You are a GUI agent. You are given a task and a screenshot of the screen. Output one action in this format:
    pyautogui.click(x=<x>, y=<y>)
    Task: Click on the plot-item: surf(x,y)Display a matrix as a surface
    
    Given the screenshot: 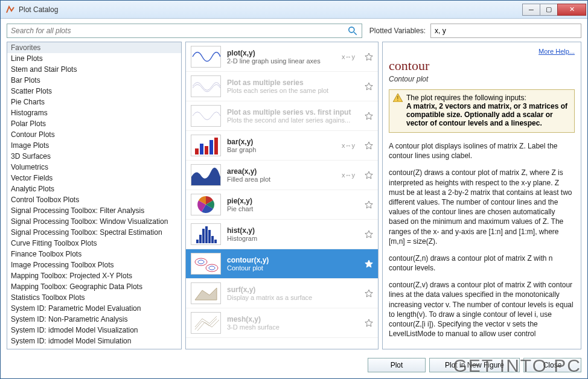 What is the action you would take?
    pyautogui.click(x=282, y=293)
    